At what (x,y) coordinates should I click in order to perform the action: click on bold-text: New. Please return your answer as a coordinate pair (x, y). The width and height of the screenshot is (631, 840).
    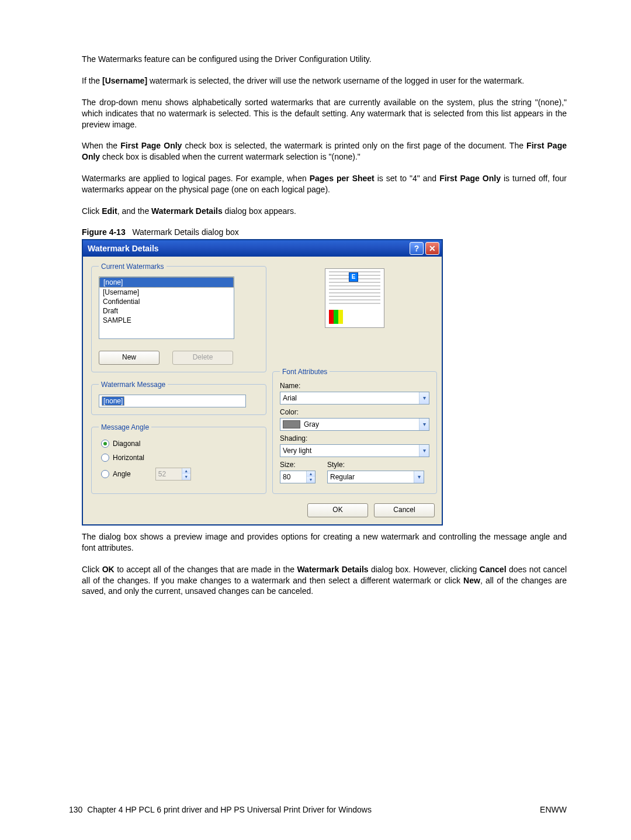
    Looking at the image, I should click on (472, 580).